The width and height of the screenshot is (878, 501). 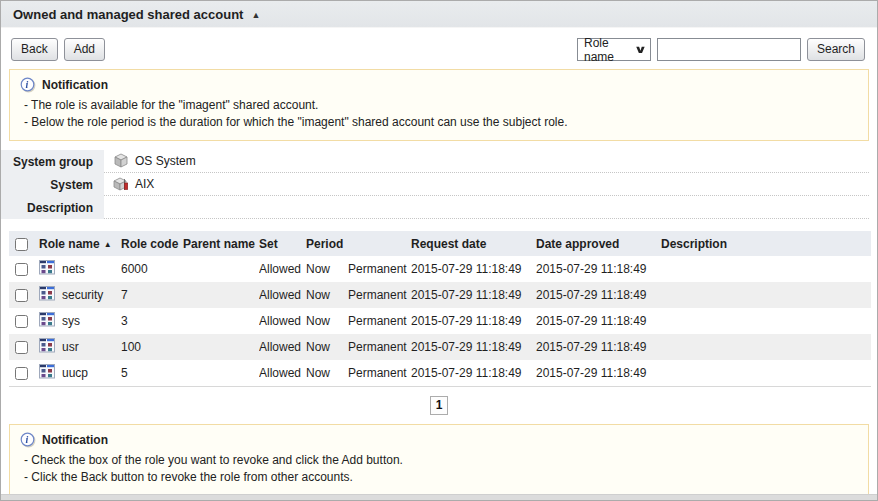 What do you see at coordinates (614, 50) in the screenshot?
I see `search-filter-select: Role name ∨` at bounding box center [614, 50].